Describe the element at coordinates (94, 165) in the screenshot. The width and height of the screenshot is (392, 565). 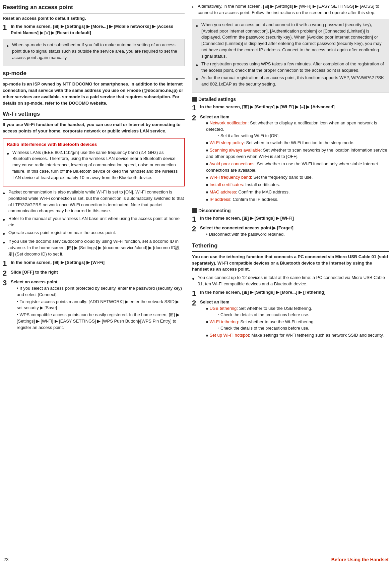
I see `radio-interference-list: Wireless LANs (IEEE 802.11b/g/n) use the…` at that location.